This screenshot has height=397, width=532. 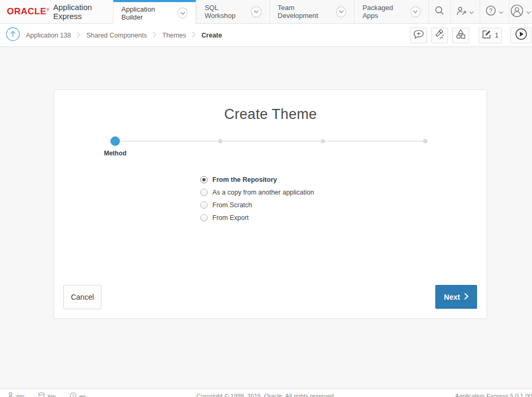 I want to click on edit-page-icon, so click(x=487, y=35).